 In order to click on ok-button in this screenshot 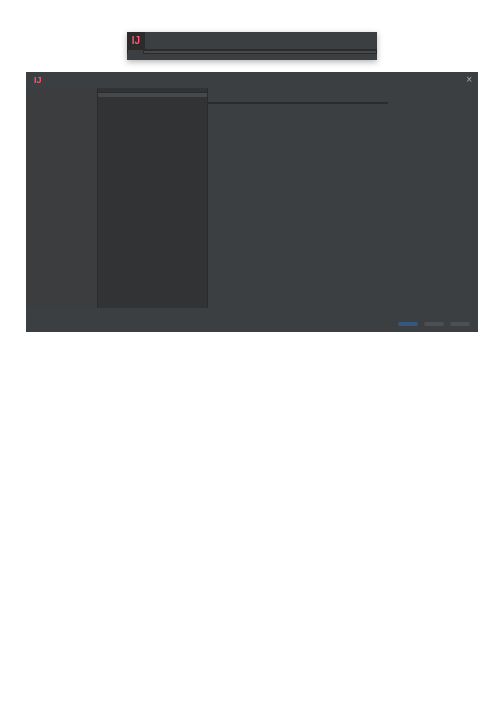, I will do `click(408, 324)`.